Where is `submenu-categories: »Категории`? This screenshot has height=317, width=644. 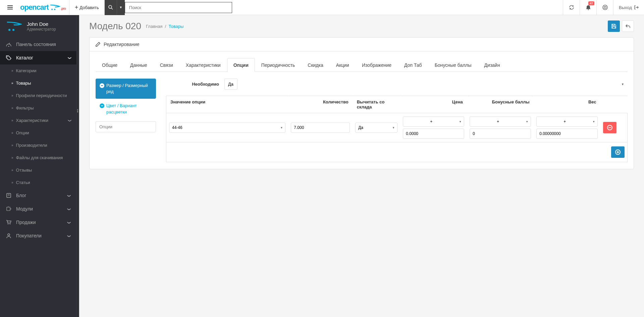
submenu-categories: »Категории is located at coordinates (38, 71).